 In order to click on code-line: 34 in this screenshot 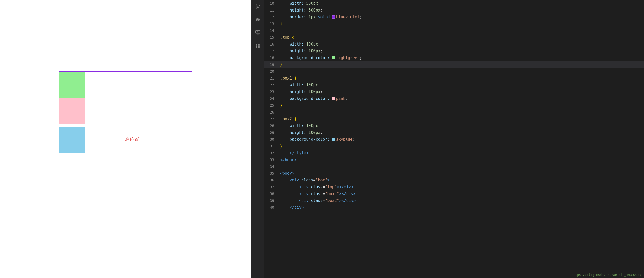, I will do `click(454, 167)`.